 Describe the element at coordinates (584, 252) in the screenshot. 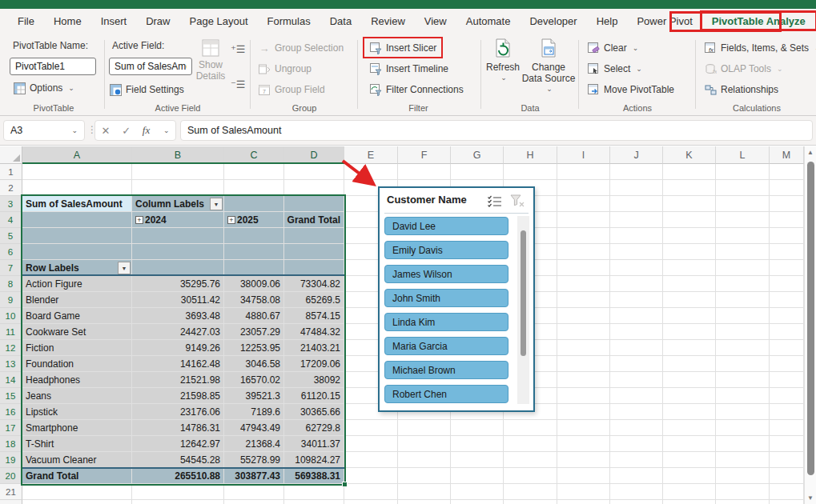

I see `cell-I6` at that location.